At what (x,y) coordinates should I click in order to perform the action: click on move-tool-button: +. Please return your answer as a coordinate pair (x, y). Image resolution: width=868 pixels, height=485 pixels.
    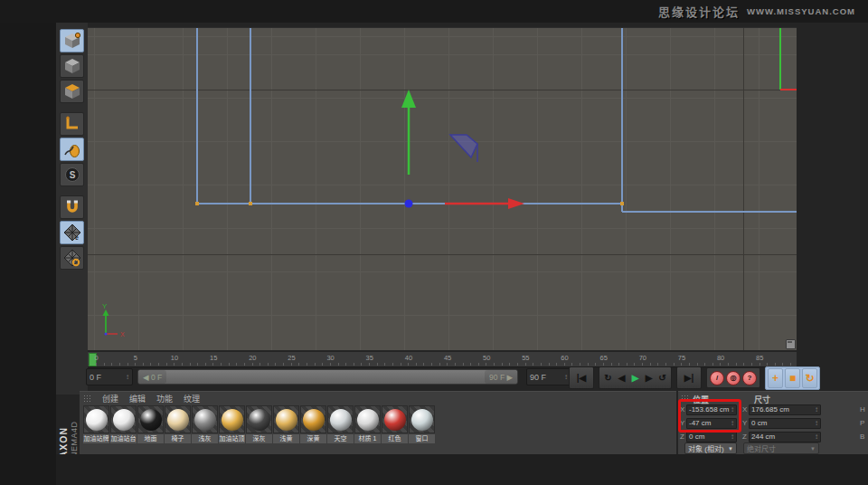
    Looking at the image, I should click on (776, 378).